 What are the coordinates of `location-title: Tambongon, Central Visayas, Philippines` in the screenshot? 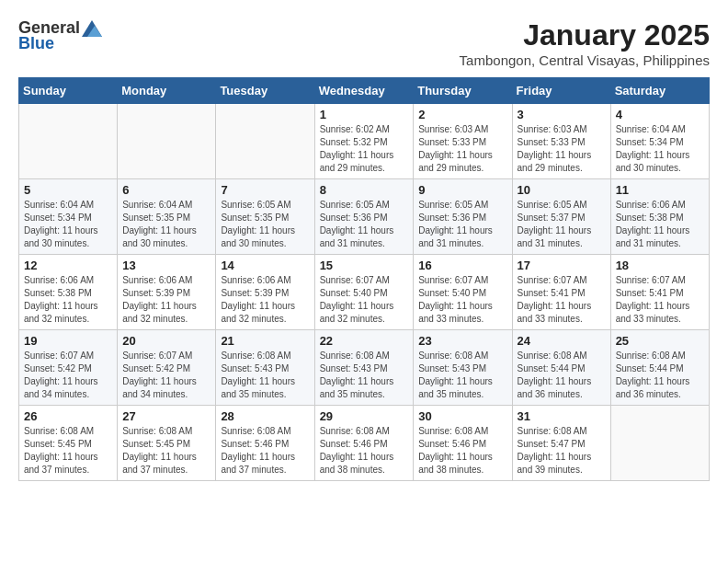 It's located at (585, 61).